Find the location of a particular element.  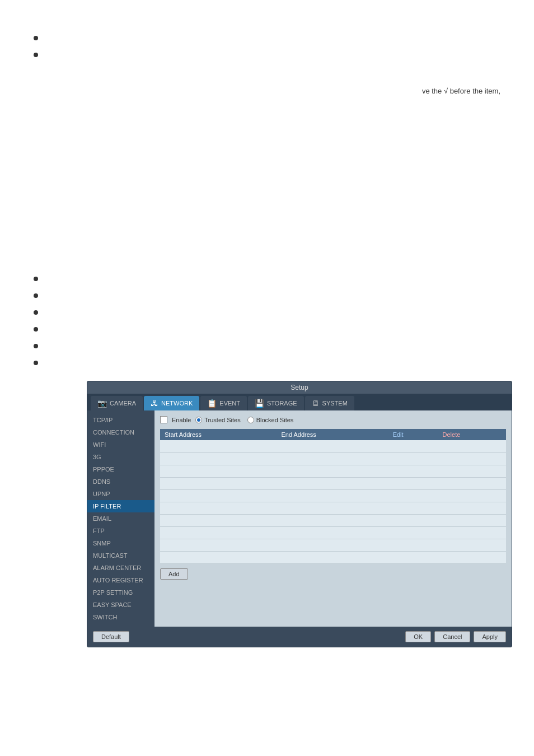

sidebar-switch-label: SWITCH is located at coordinates (105, 617).